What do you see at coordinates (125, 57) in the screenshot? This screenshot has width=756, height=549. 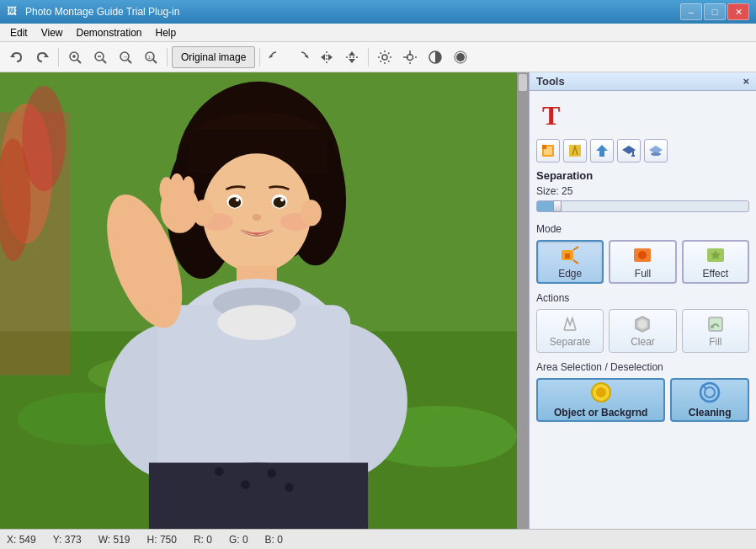 I see `zoom-fit-button: ↔` at bounding box center [125, 57].